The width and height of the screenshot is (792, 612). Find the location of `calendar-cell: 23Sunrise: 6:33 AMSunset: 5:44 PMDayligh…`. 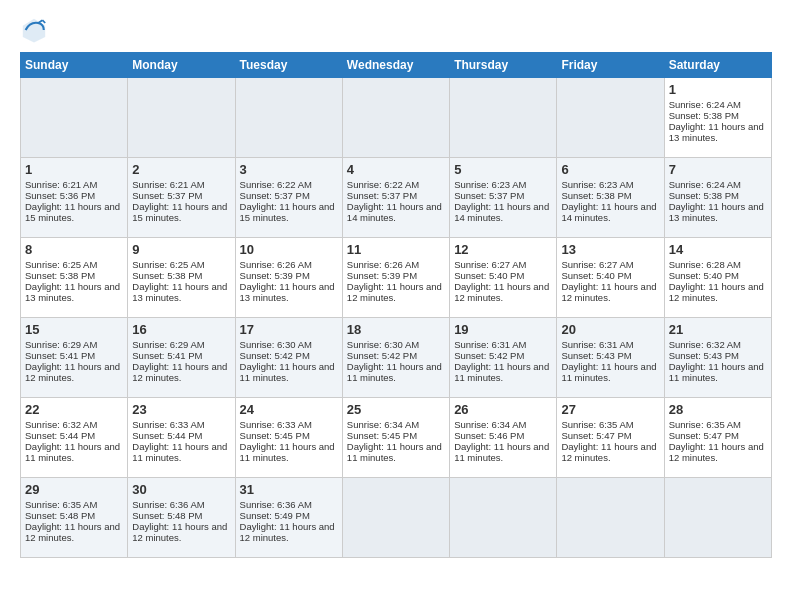

calendar-cell: 23Sunrise: 6:33 AMSunset: 5:44 PMDayligh… is located at coordinates (182, 438).